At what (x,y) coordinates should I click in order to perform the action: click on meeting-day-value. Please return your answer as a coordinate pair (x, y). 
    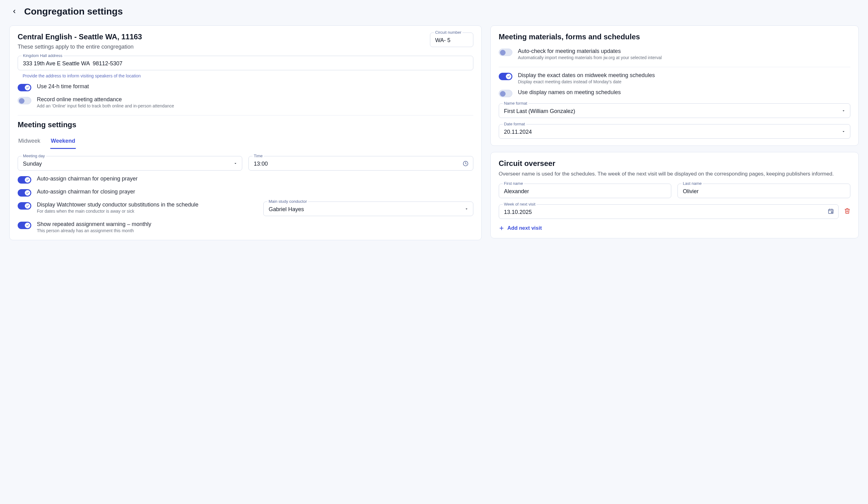
    Looking at the image, I should click on (130, 164).